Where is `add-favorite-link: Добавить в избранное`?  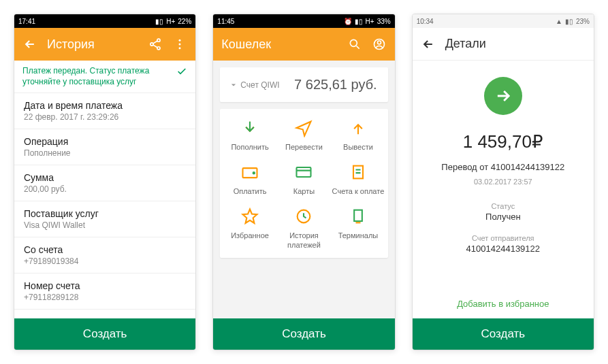 add-favorite-link: Добавить в избранное is located at coordinates (502, 303).